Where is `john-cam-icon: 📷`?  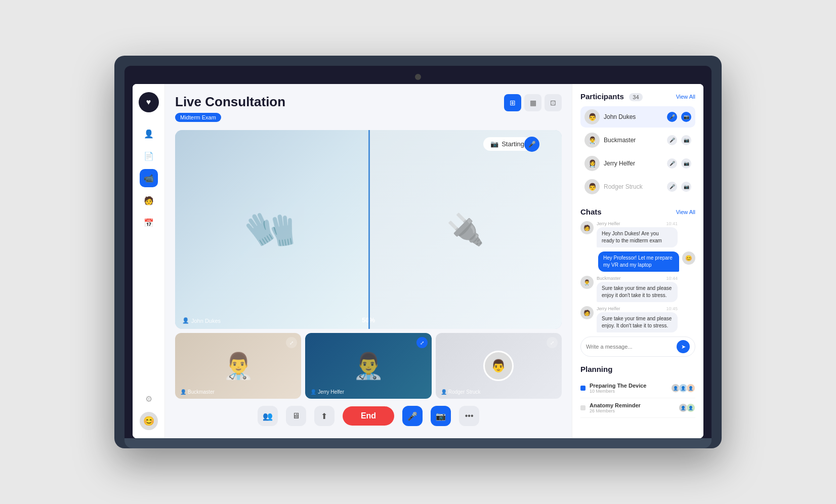 john-cam-icon: 📷 is located at coordinates (686, 117).